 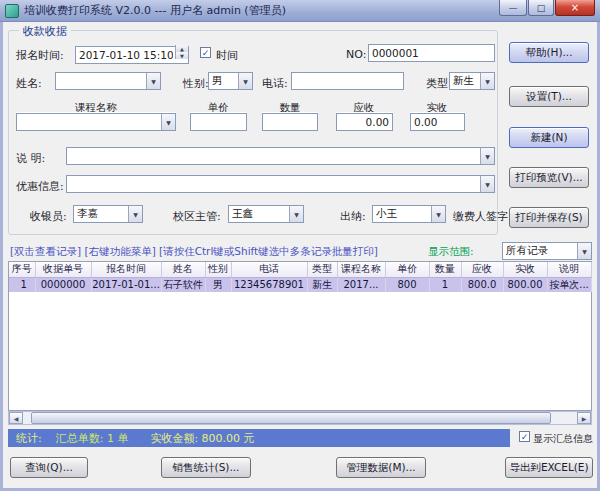 What do you see at coordinates (547, 251) in the screenshot?
I see `scope-combobox: 所有记录 ▼` at bounding box center [547, 251].